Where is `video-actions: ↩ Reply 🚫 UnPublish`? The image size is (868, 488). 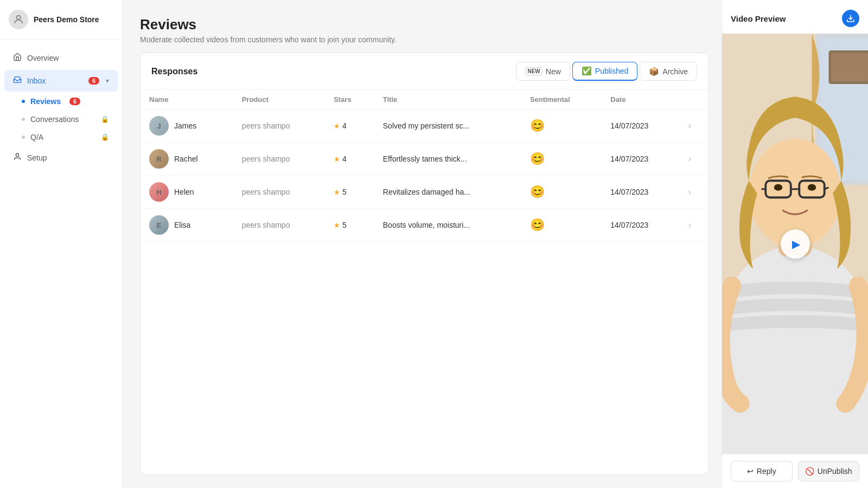 video-actions: ↩ Reply 🚫 UnPublish is located at coordinates (795, 471).